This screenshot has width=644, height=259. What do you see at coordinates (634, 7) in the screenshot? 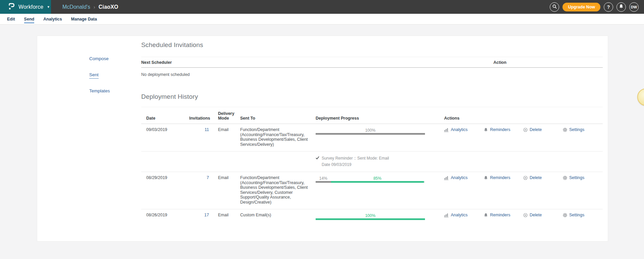
I see `avatar: DW` at bounding box center [634, 7].